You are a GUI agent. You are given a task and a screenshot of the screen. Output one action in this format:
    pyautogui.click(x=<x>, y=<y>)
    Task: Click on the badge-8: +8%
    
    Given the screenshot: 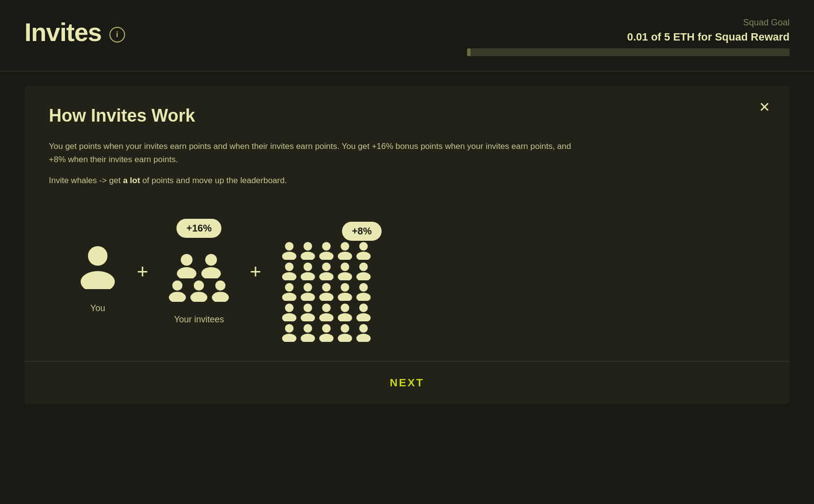 What is the action you would take?
    pyautogui.click(x=362, y=231)
    